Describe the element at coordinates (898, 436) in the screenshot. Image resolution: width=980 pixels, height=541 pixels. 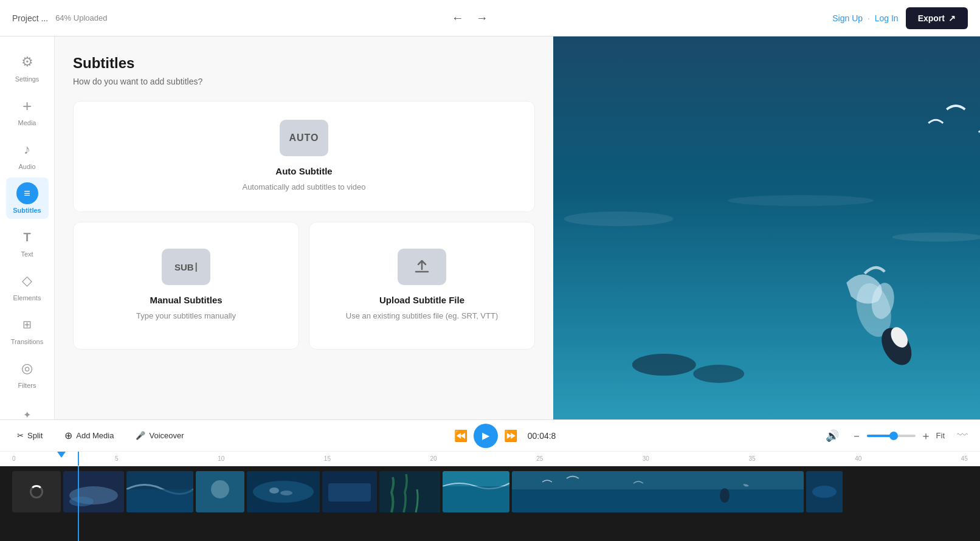
I see `zoom-controls: － ＋ Fit` at that location.